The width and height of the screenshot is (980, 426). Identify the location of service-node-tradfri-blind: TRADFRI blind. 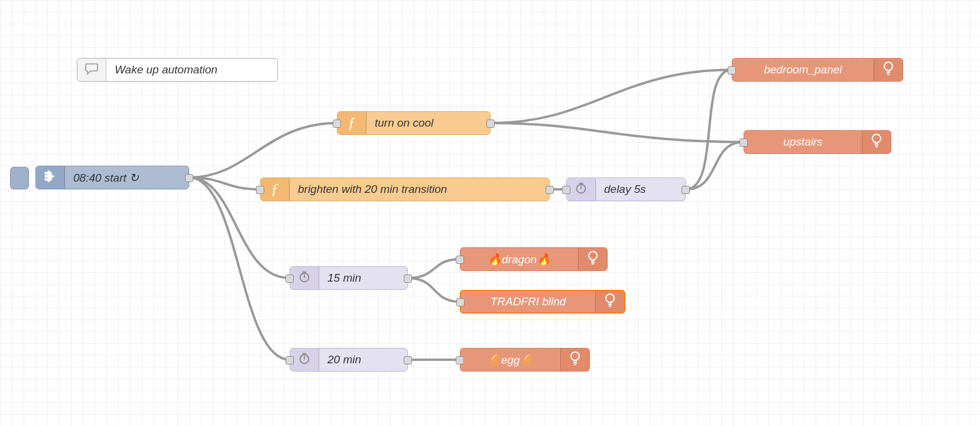
(543, 302).